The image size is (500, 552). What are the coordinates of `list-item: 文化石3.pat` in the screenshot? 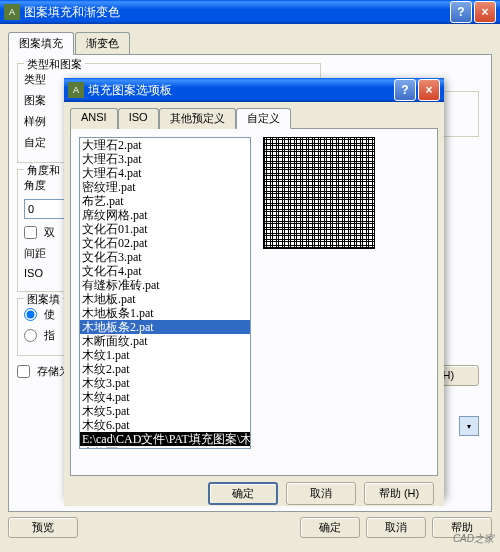 It's located at (165, 257).